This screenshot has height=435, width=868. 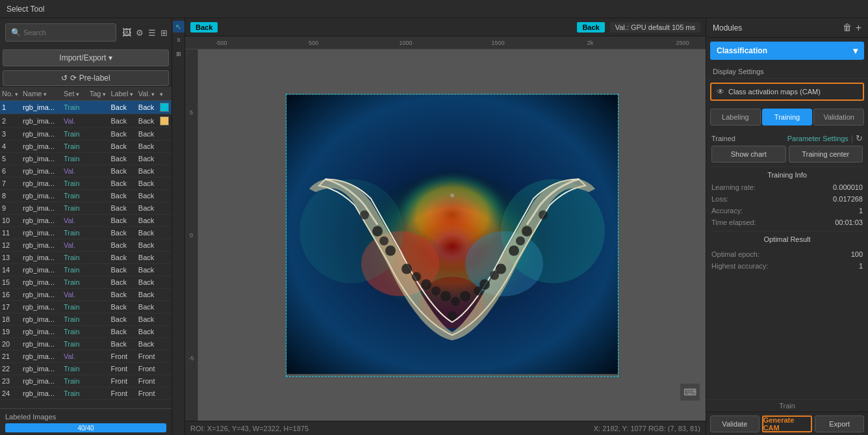 I want to click on table-row: 19 rgb_ima... Train Back Back, so click(x=86, y=332).